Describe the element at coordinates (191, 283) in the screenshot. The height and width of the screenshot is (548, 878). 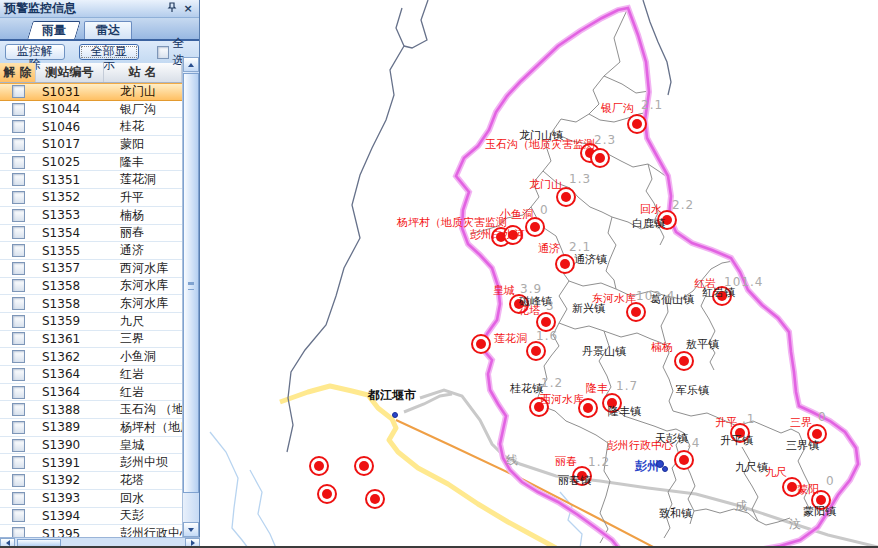
I see `vertical-scroll-thumb` at that location.